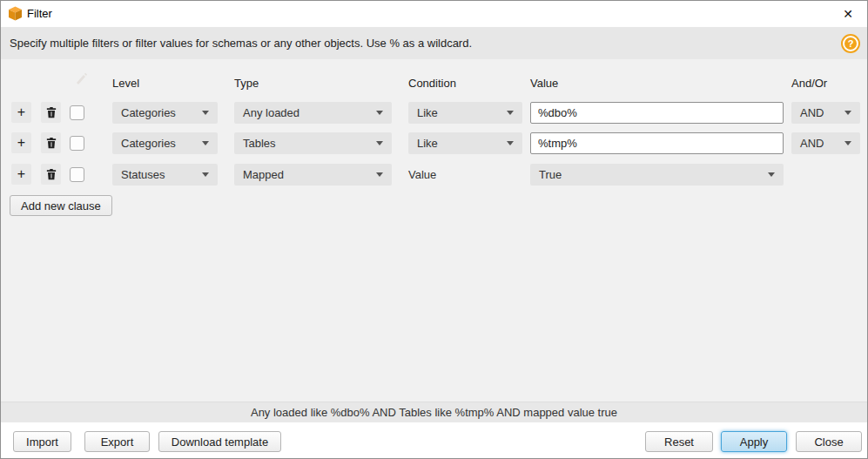  Describe the element at coordinates (754, 442) in the screenshot. I see `apply-button: Apply` at that location.